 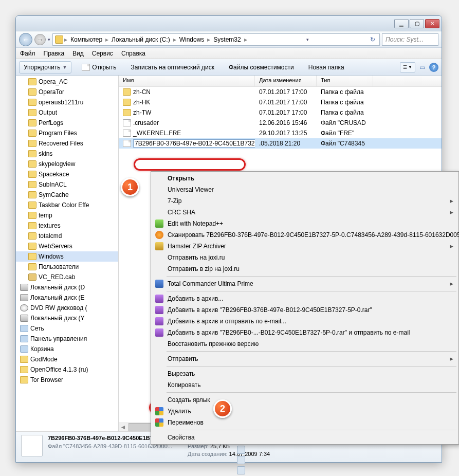 What do you see at coordinates (67, 185) in the screenshot?
I see `tree-item: SubInACL` at bounding box center [67, 185].